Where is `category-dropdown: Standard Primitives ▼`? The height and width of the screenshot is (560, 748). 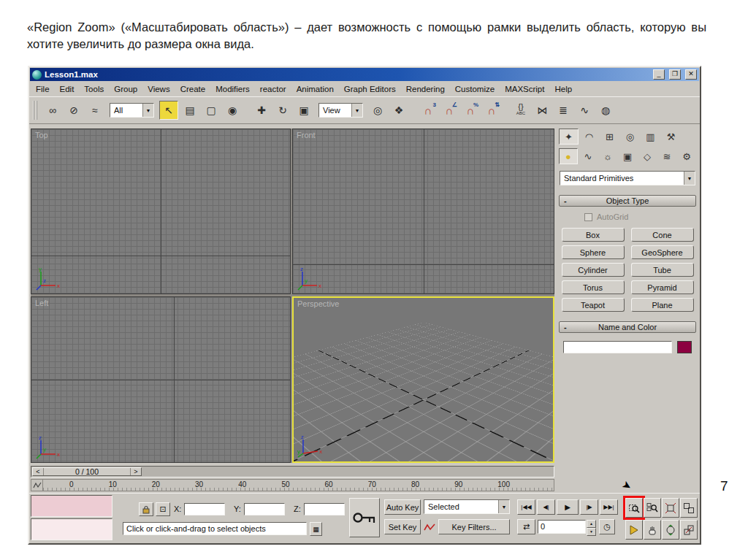
category-dropdown: Standard Primitives ▼ is located at coordinates (627, 178).